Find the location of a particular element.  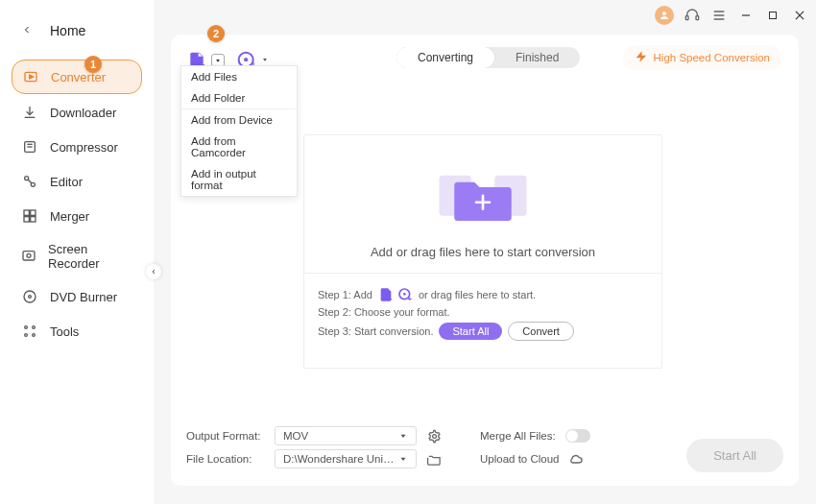

step1-post: or drag files here to start. is located at coordinates (477, 295).